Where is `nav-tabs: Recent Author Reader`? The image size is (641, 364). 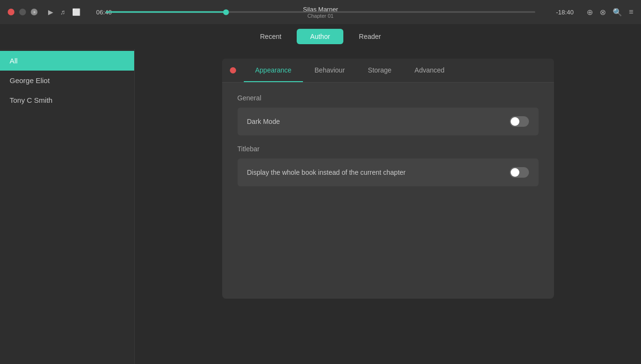 nav-tabs: Recent Author Reader is located at coordinates (320, 36).